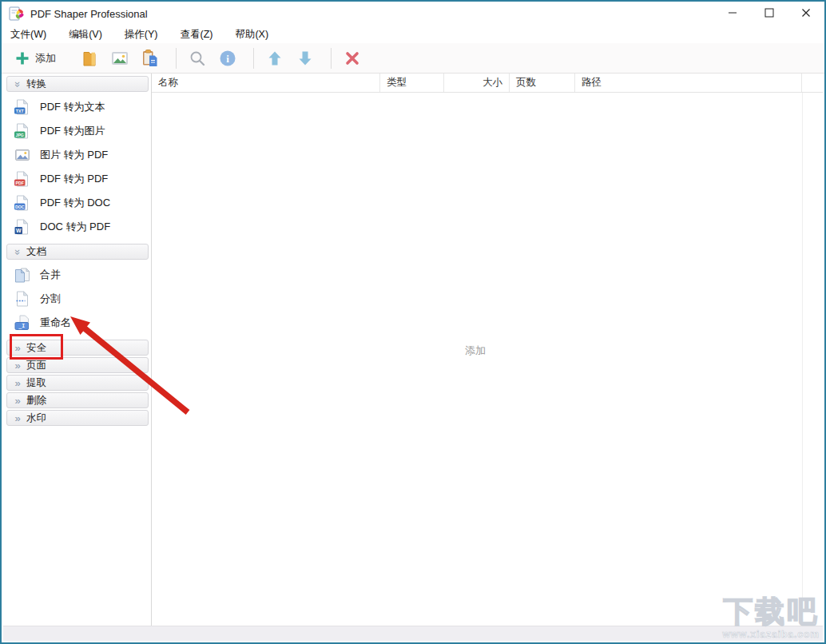 Image resolution: width=826 pixels, height=644 pixels. What do you see at coordinates (37, 85) in the screenshot?
I see `sidebar-section-label: 转换` at bounding box center [37, 85].